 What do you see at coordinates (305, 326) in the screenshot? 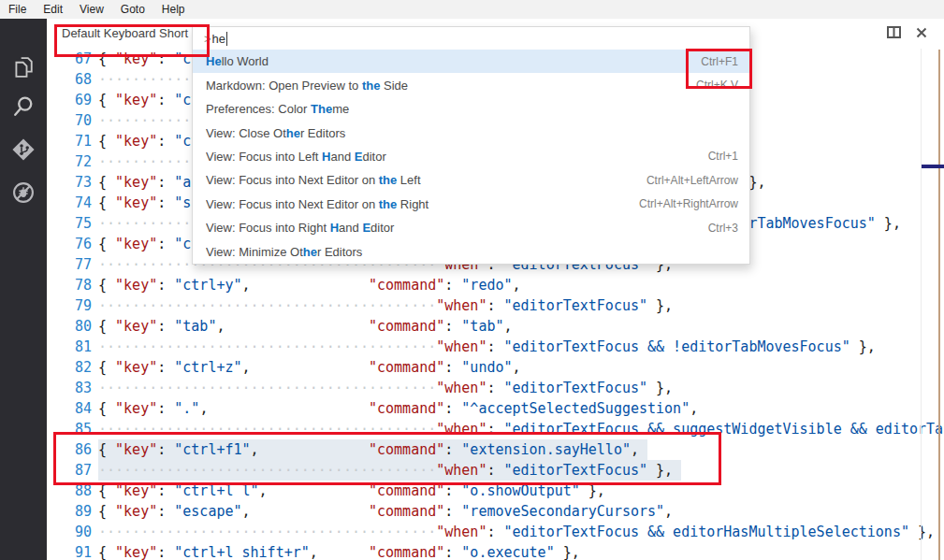
I see `line-text: { "key": "tab", "command": "tab",` at bounding box center [305, 326].